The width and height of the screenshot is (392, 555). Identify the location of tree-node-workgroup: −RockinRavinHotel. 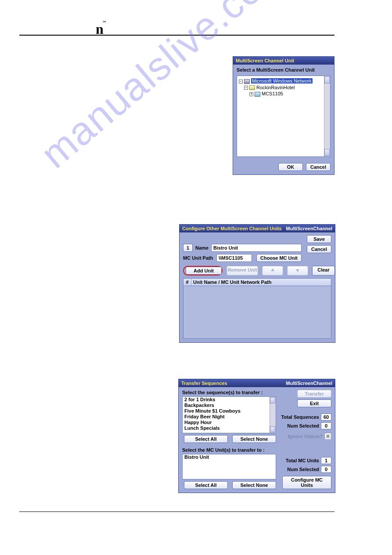
(284, 88).